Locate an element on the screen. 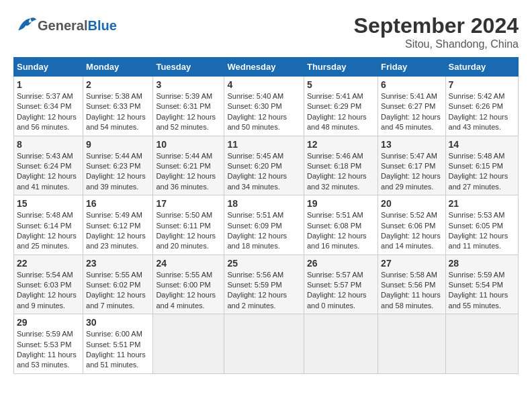  day-info: Sunrise: 5:58 AM Sunset: 5:56 PM Dayligh… is located at coordinates (411, 291).